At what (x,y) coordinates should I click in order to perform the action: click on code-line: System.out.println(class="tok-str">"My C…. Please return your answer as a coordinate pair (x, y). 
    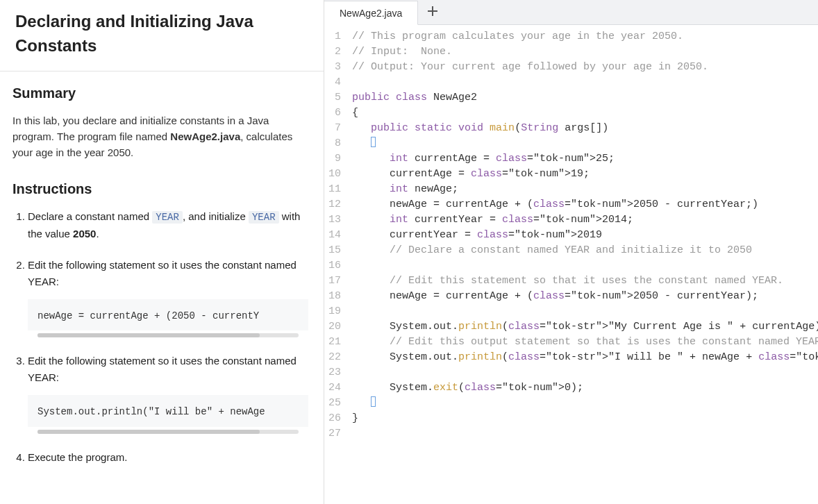
    Looking at the image, I should click on (585, 327).